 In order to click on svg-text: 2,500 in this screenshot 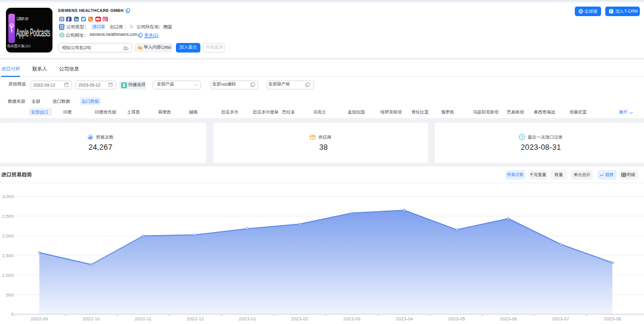, I will do `click(8, 216)`.